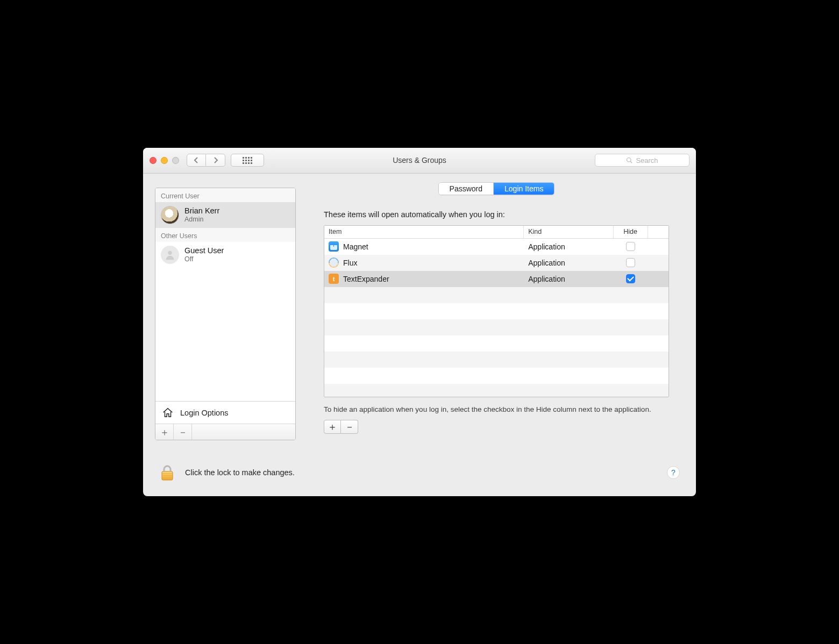 The height and width of the screenshot is (644, 839). What do you see at coordinates (240, 473) in the screenshot?
I see `lock-text: Click the lock to make changes.` at bounding box center [240, 473].